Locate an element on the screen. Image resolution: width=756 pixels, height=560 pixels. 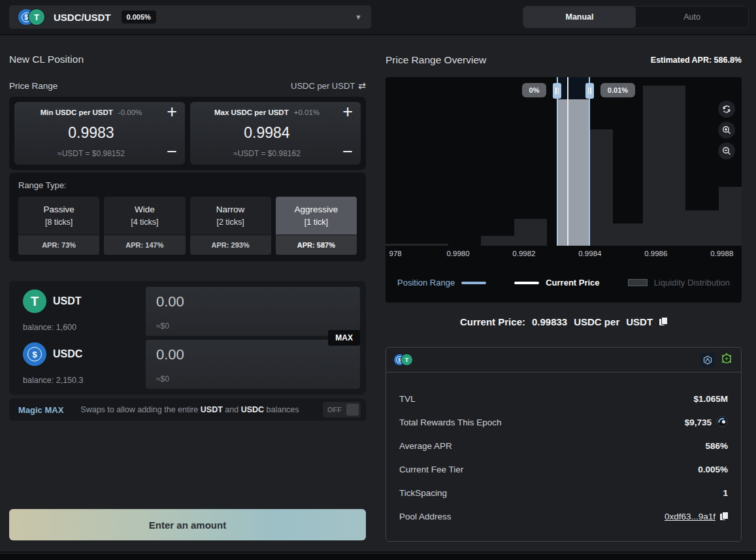
range-top-fill is located at coordinates (573, 88).